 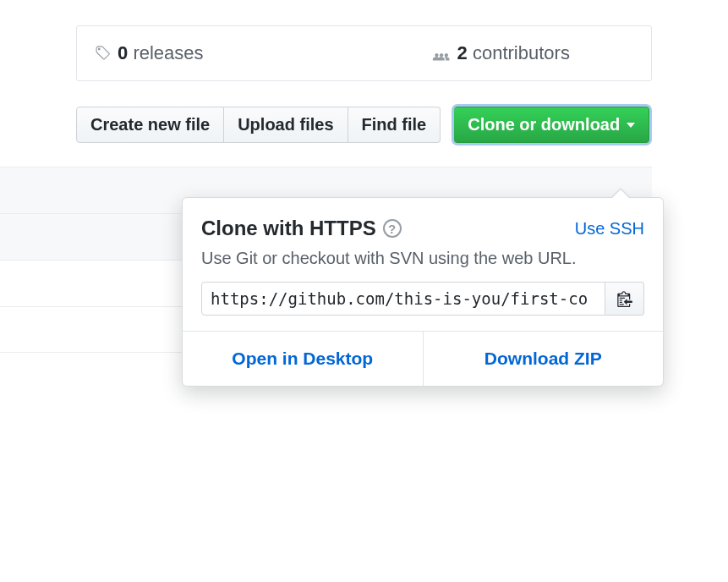 I want to click on repo-stats-bar: 0 releases 2 contributors, so click(x=364, y=53).